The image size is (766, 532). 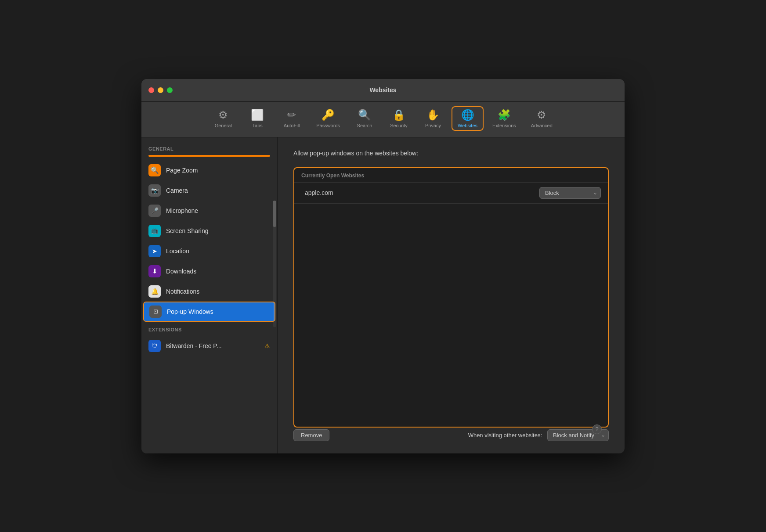 I want to click on website-name: apple.com, so click(x=420, y=193).